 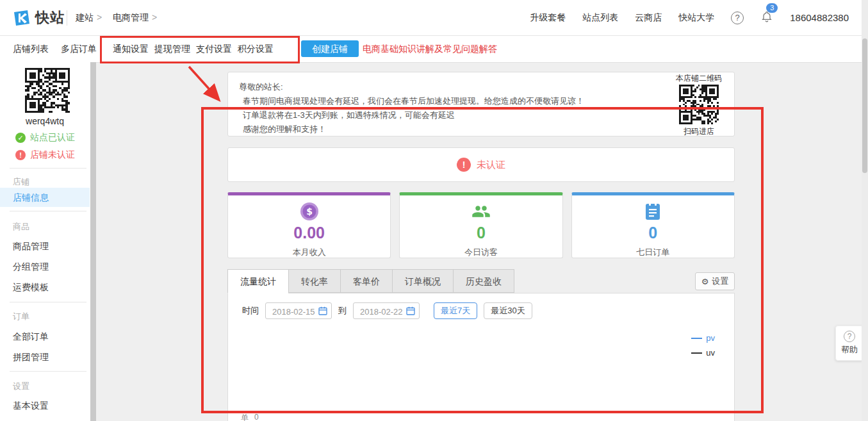 I want to click on sidebar-item-shop-info: 店铺信息, so click(x=45, y=197).